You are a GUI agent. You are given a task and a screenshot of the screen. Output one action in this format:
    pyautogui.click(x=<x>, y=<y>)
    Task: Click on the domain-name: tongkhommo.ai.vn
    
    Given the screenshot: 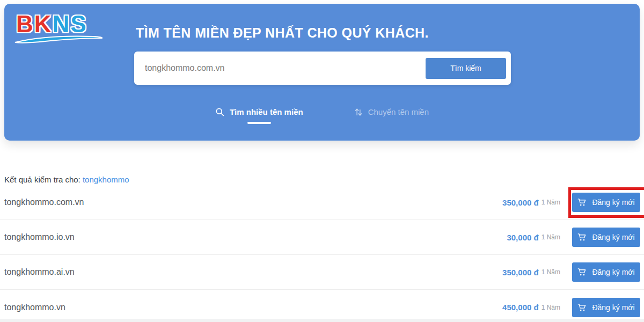 What is the action you would take?
    pyautogui.click(x=40, y=272)
    